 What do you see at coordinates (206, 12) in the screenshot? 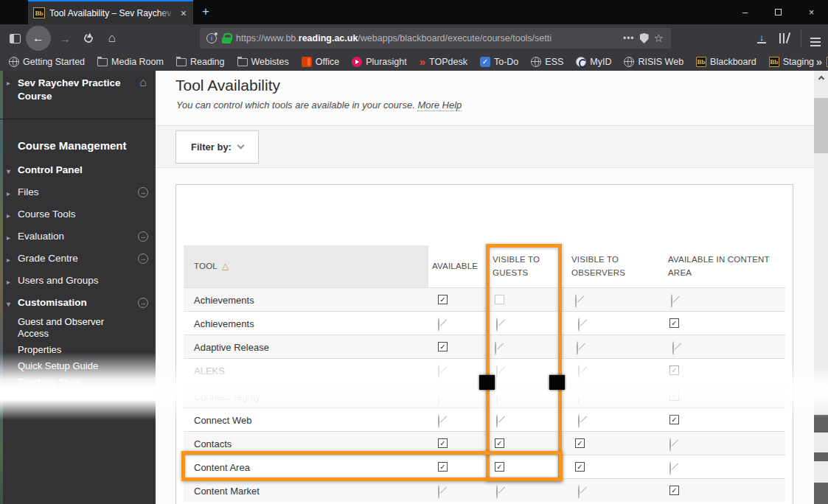
I see `new-tab-button: +` at bounding box center [206, 12].